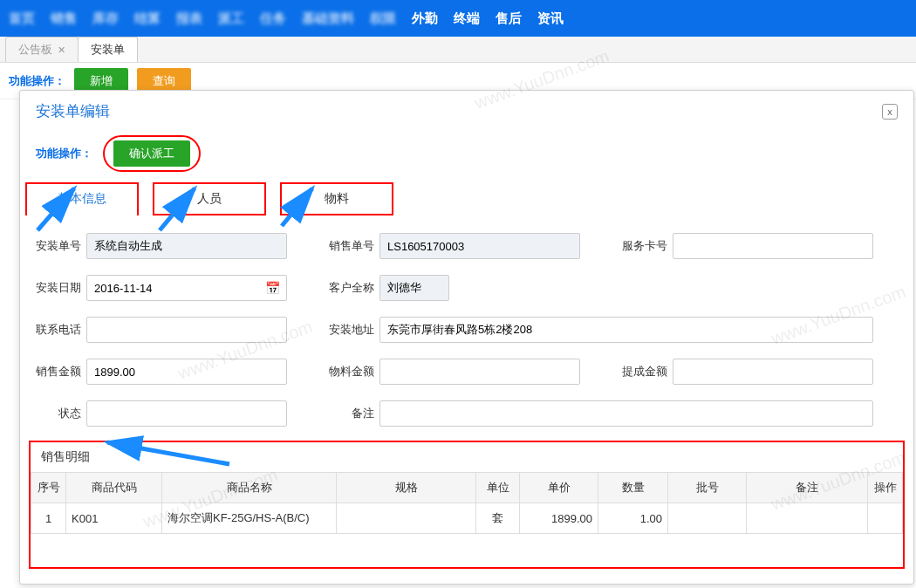 This screenshot has height=588, width=916. What do you see at coordinates (152, 154) in the screenshot?
I see `confirm-dispatch-button: 确认派工` at bounding box center [152, 154].